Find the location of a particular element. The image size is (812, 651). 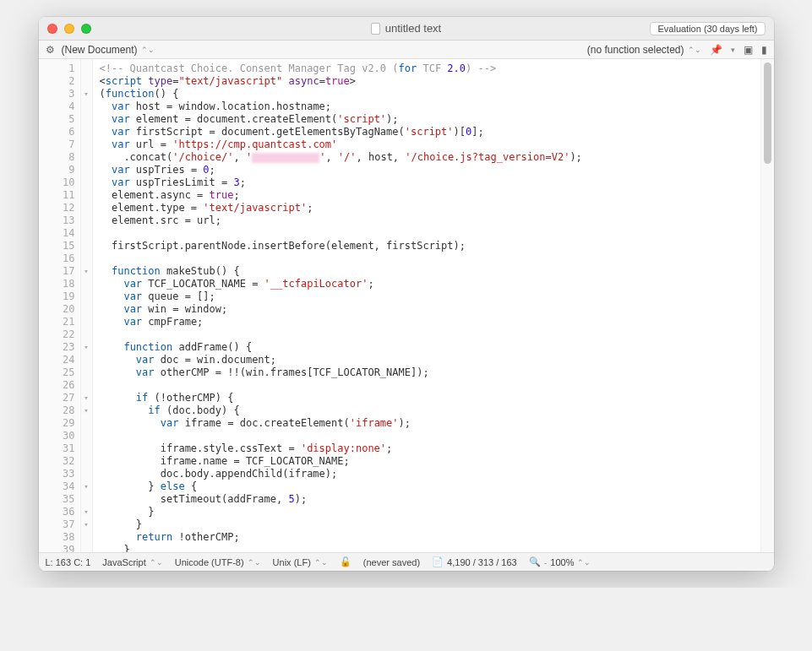

code-line: return !otherCMP; is located at coordinates (427, 537).